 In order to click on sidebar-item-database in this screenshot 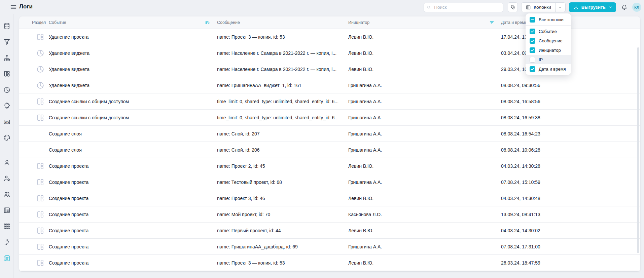, I will do `click(7, 26)`.